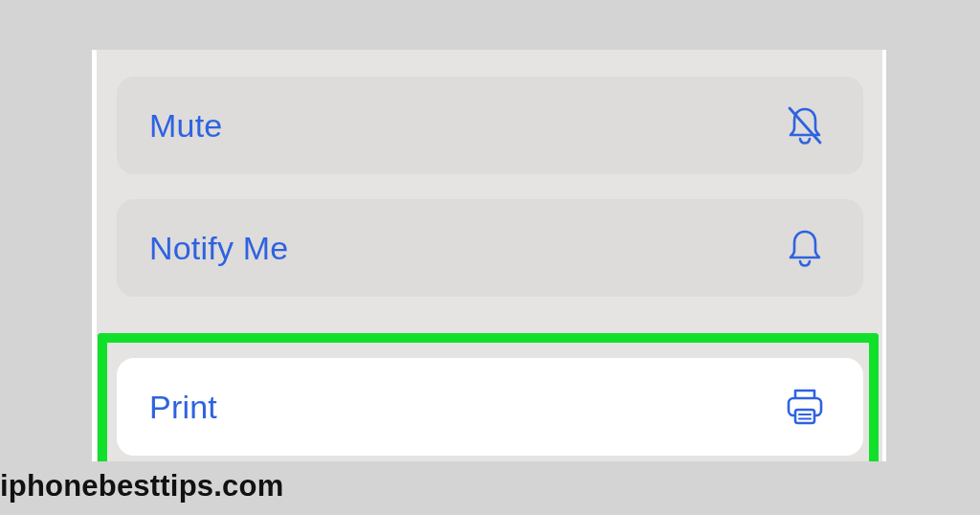 This screenshot has width=980, height=515. I want to click on menu-item-label: Print, so click(184, 408).